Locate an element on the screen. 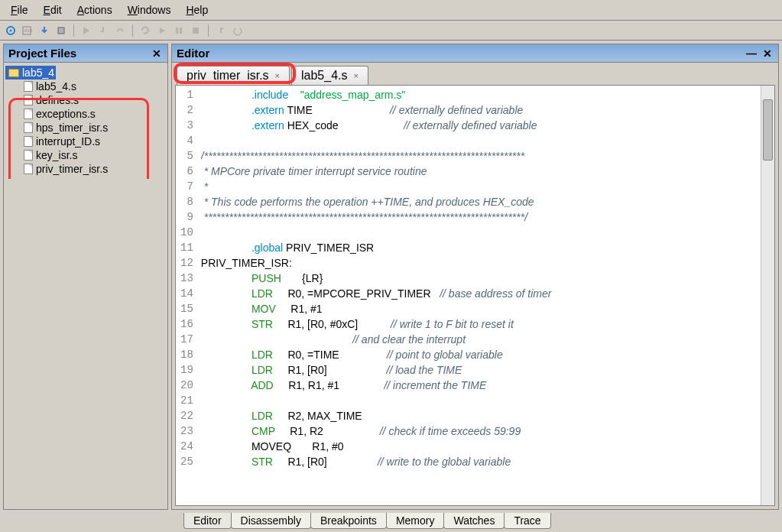 The image size is (782, 532). step-out-icon is located at coordinates (221, 31).